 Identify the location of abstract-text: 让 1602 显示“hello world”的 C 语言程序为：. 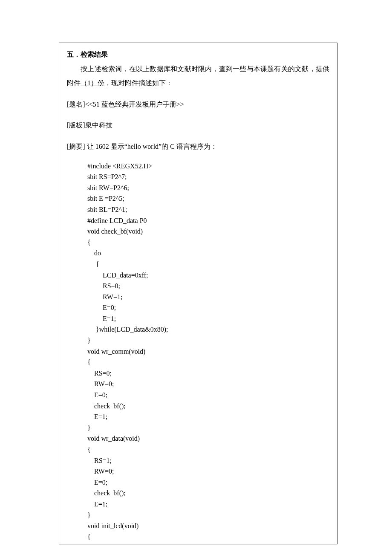
(151, 147).